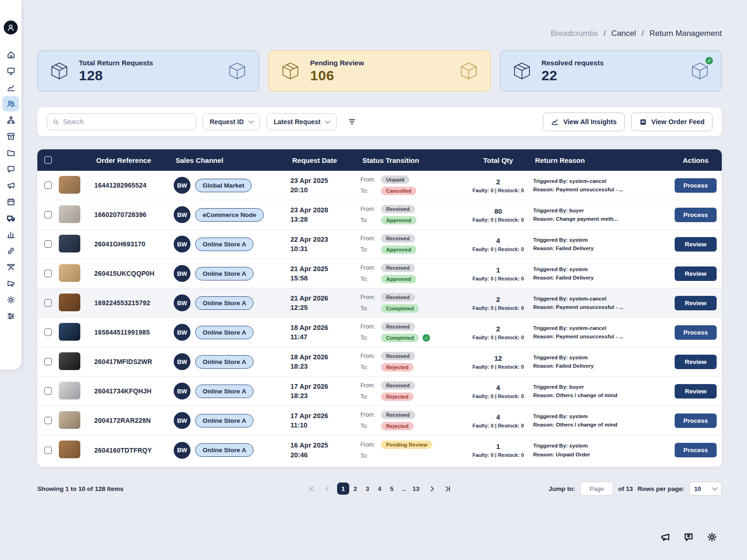 The width and height of the screenshot is (747, 560). I want to click on sidebar-item-team, so click(11, 267).